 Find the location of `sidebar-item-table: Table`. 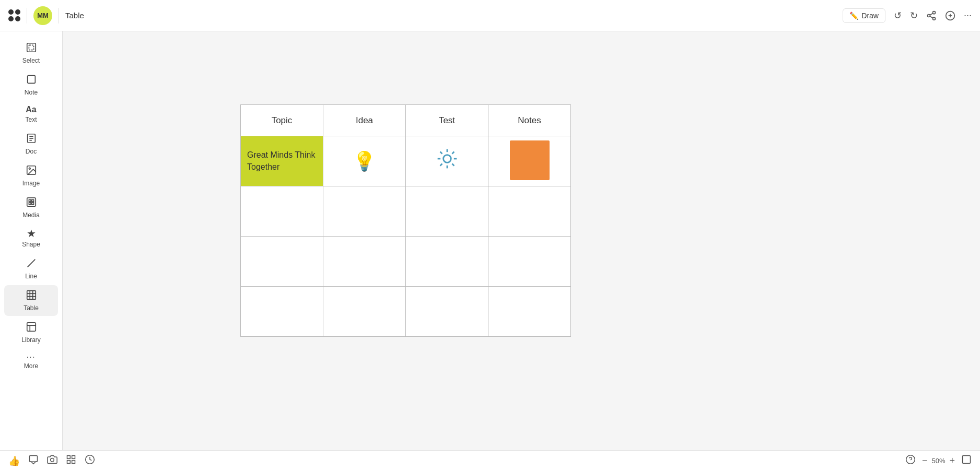

sidebar-item-table: Table is located at coordinates (31, 301).